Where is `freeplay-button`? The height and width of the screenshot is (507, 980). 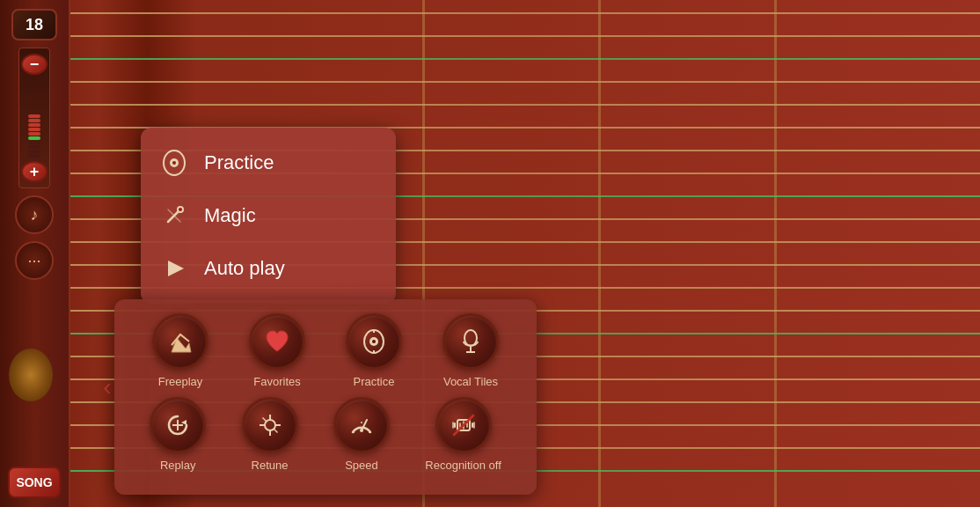 freeplay-button is located at coordinates (180, 342).